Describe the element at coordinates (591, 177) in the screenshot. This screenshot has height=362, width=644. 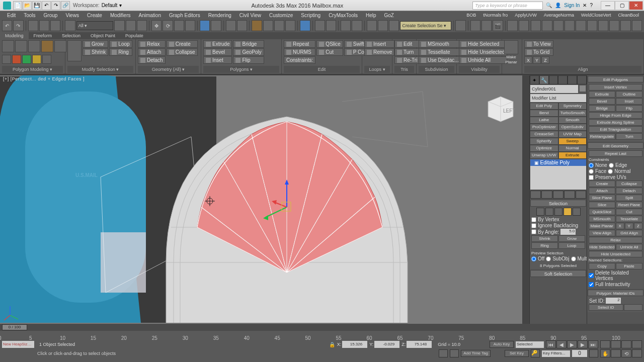
I see `preserve-uvs-checkbox` at that location.